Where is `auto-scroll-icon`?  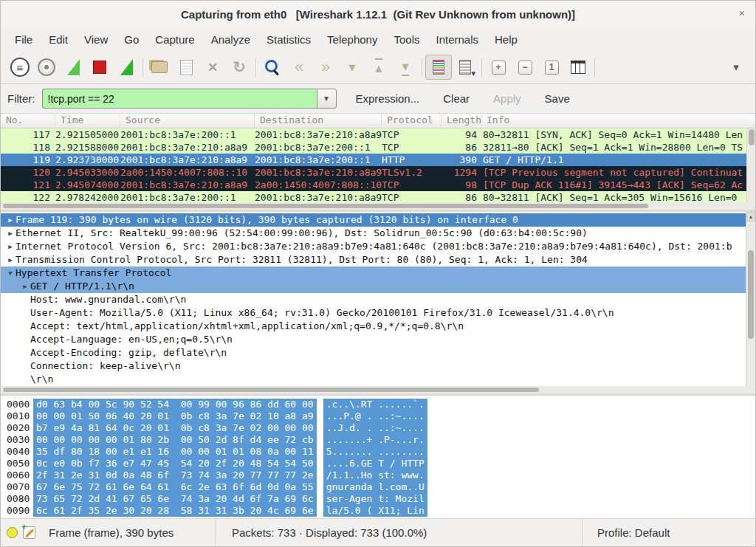
auto-scroll-icon is located at coordinates (465, 67).